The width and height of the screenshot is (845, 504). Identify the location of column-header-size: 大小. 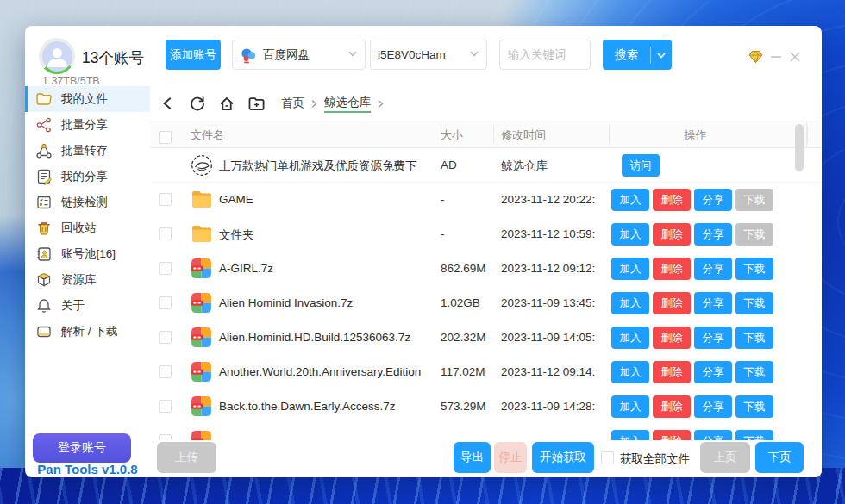
(452, 135).